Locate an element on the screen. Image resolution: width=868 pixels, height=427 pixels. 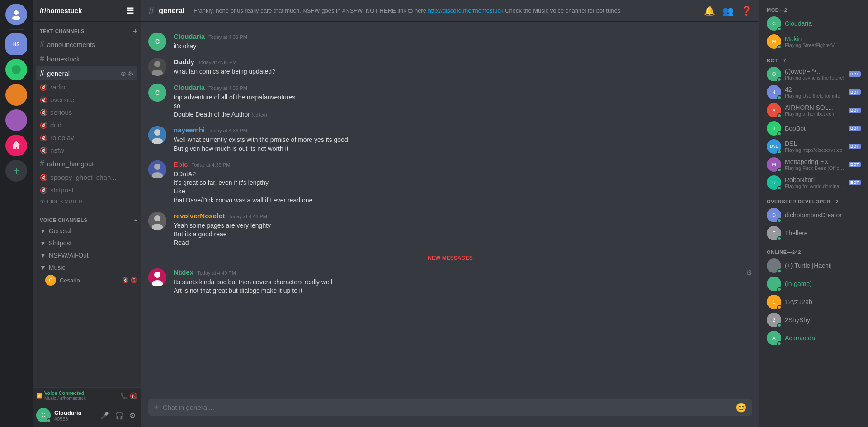
member-name: 42 is located at coordinates (815, 89).